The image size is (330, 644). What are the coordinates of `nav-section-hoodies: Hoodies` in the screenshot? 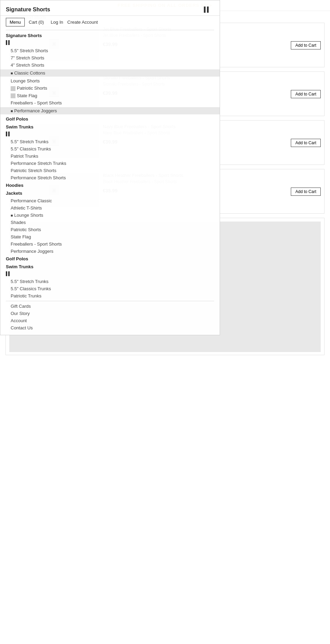 It's located at (110, 185).